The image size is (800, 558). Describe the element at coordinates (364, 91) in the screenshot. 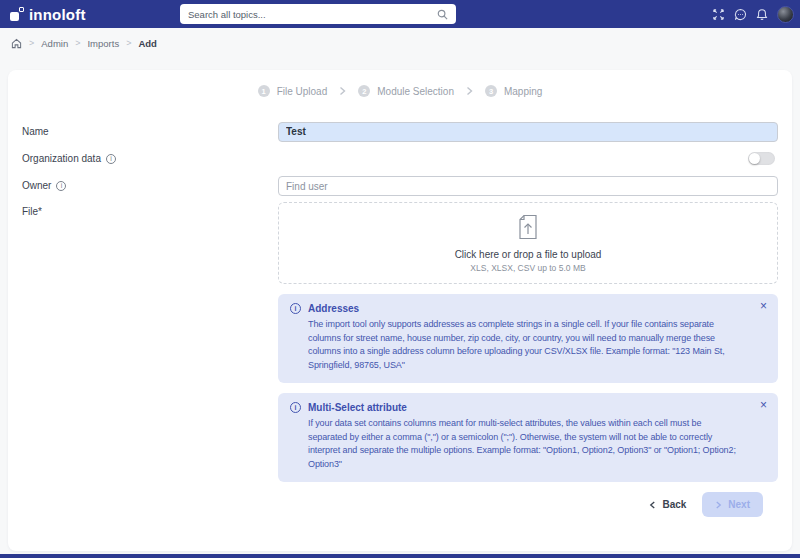

I see `step-number: 2` at that location.